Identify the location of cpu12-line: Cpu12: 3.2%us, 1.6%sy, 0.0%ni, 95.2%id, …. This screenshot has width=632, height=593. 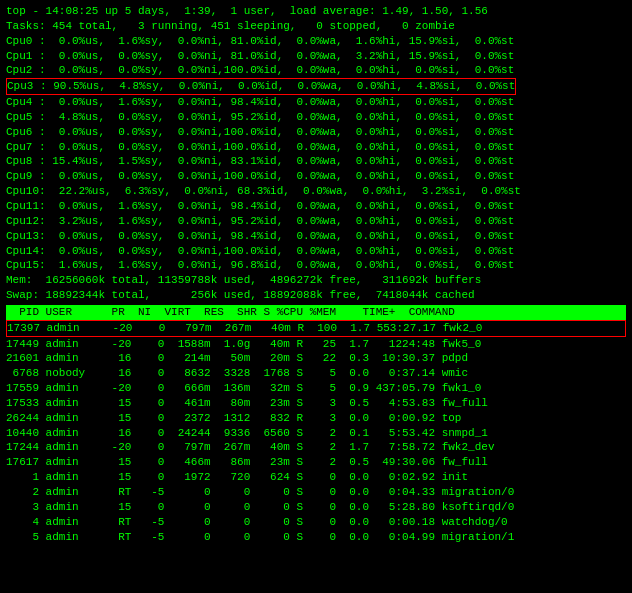
(316, 222).